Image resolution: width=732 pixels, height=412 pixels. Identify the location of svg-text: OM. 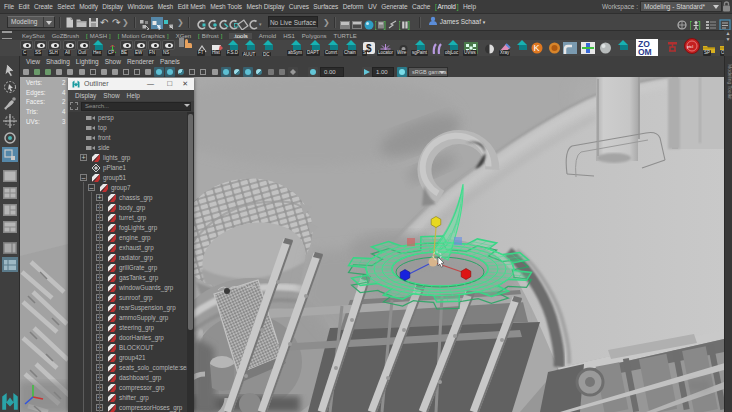
(645, 52).